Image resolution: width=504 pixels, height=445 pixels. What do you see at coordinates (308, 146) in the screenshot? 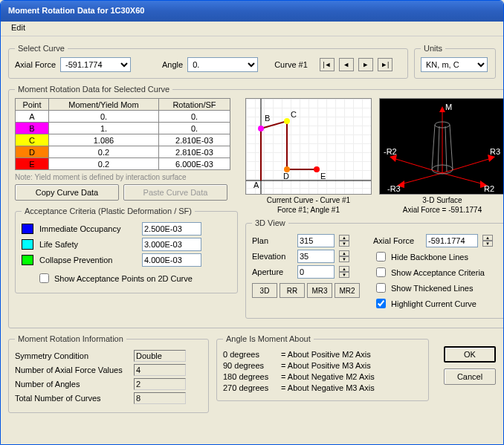
I see `current-curve-graph: B C D E A` at bounding box center [308, 146].